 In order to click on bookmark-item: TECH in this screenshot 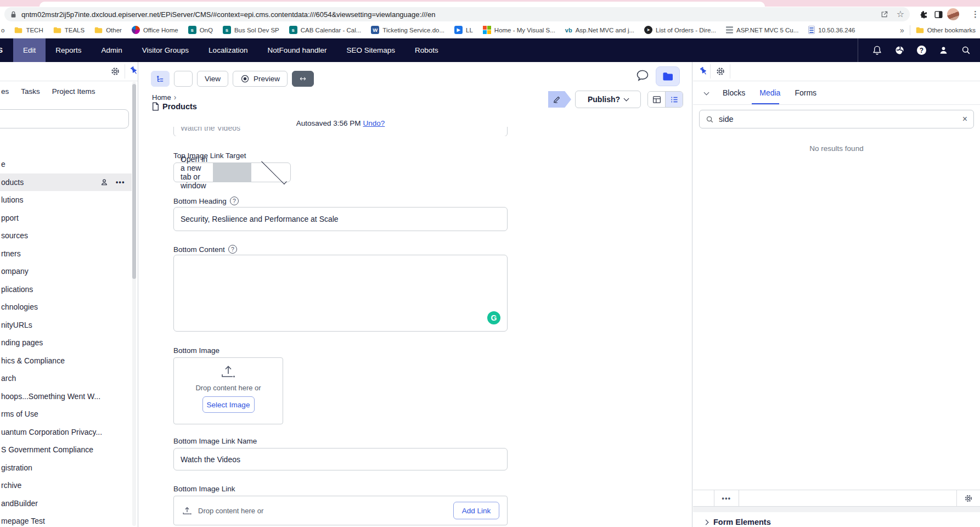, I will do `click(29, 30)`.